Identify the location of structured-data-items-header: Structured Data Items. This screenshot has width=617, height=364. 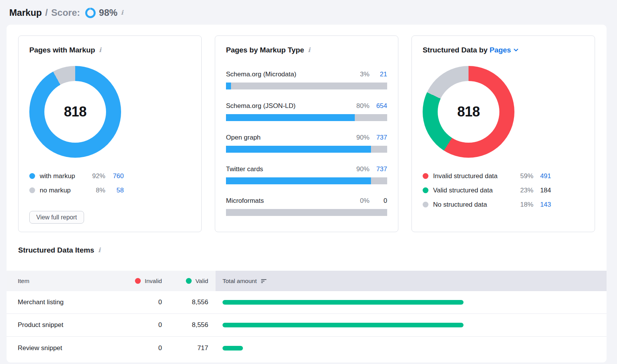
(307, 250).